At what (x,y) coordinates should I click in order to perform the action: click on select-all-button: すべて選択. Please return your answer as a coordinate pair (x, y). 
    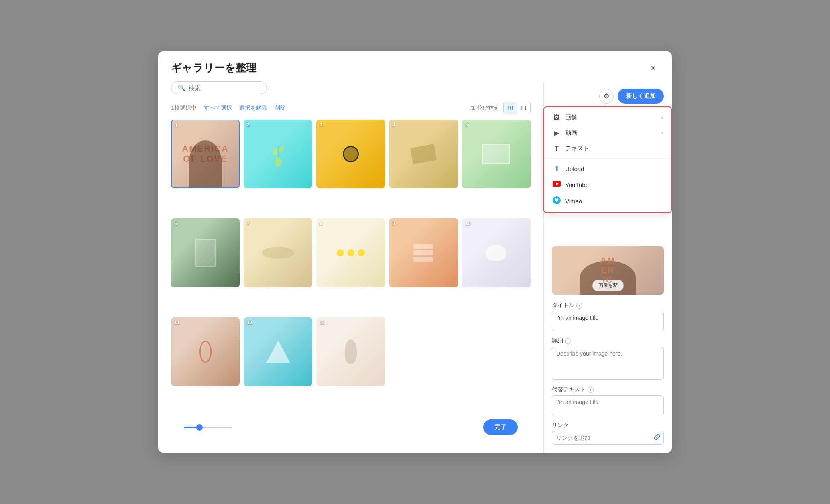
    Looking at the image, I should click on (218, 108).